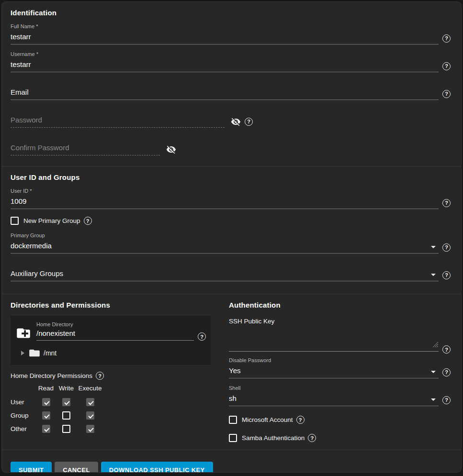 The width and height of the screenshot is (463, 476). Describe the element at coordinates (31, 467) in the screenshot. I see `submit-button: SUBMIT` at that location.